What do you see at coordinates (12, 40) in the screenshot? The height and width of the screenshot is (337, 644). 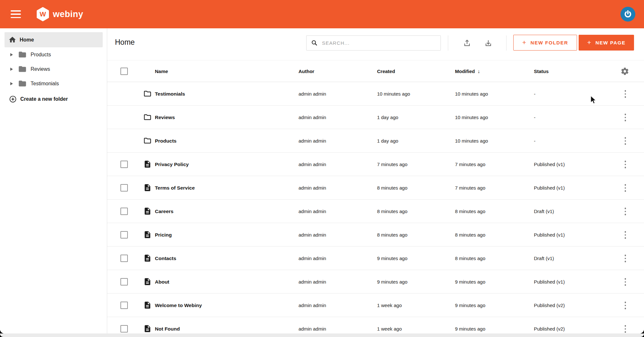 I see `home-icon` at bounding box center [12, 40].